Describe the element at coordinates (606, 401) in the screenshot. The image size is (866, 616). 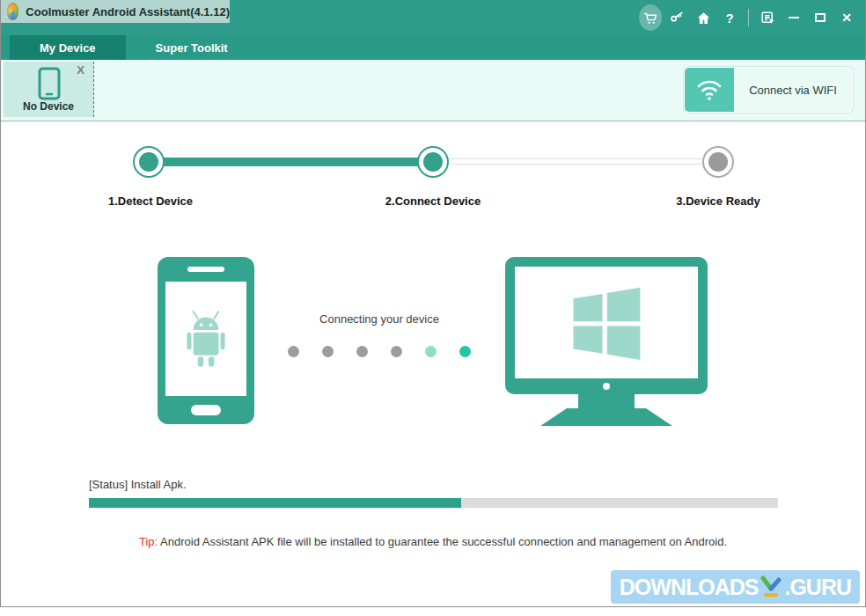
I see `monitor-neck` at that location.